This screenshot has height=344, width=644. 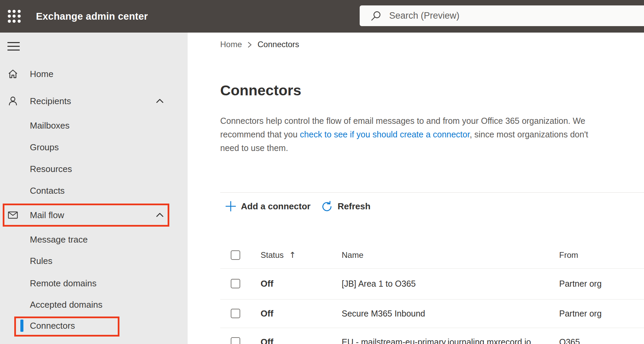 What do you see at coordinates (404, 121) in the screenshot?
I see `description-line: Connectors help control the flow of emai…` at bounding box center [404, 121].